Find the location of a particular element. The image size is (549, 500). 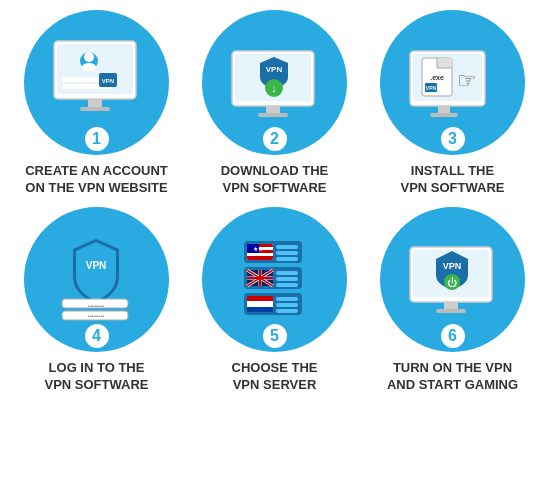

step-6-label: TURN ON THE VPNAND START GAMING is located at coordinates (452, 377).